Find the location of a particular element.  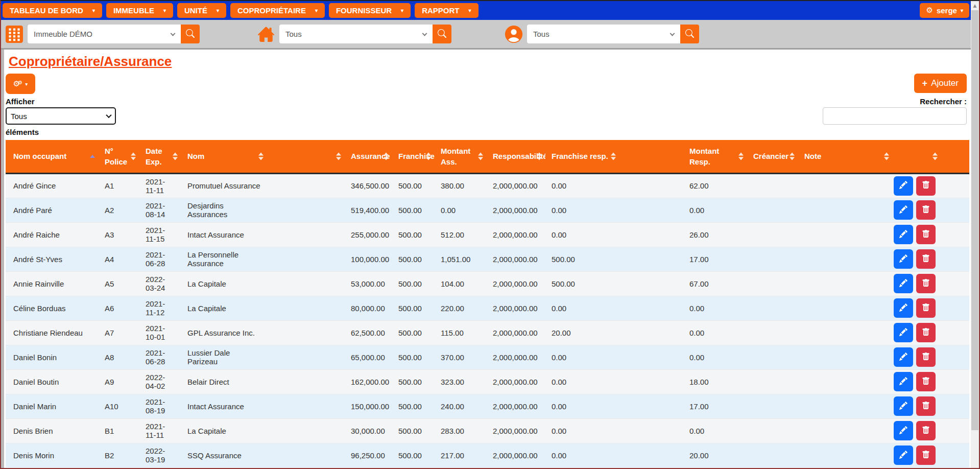

search-input is located at coordinates (895, 116).